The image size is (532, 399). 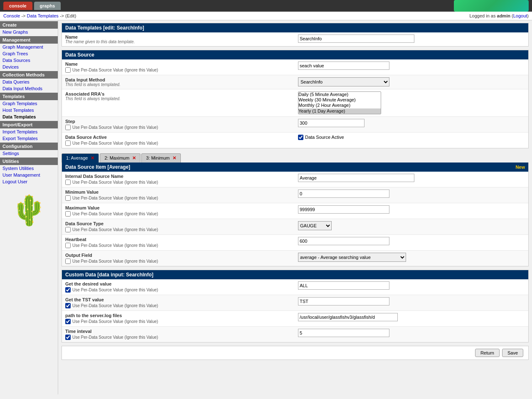 I want to click on name-row: Name The name given to this data templat…, so click(x=295, y=39).